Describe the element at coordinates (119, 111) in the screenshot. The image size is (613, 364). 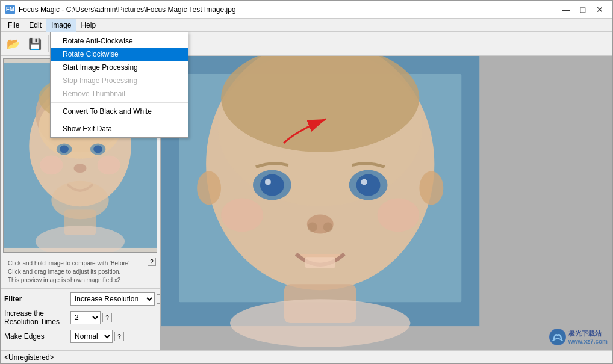
I see `menu-convert-black-white: Convert To Black and White` at that location.